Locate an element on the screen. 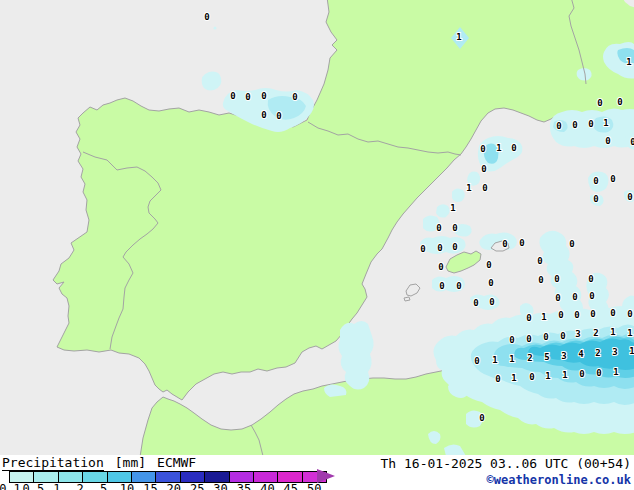  scale-tick-label: 45 is located at coordinates (291, 486).